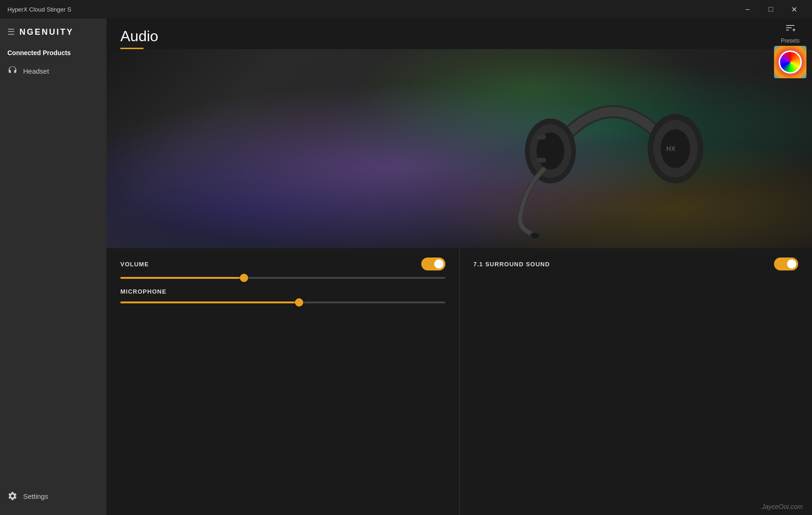 This screenshot has width=812, height=515. I want to click on sidebar-item-headset: Headset, so click(53, 71).